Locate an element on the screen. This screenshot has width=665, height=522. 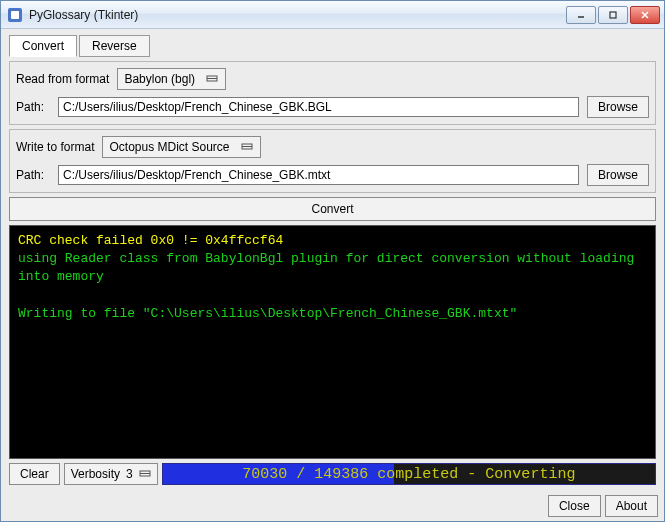
write-format-combo: Octopus MDict Source is located at coordinates (181, 147).